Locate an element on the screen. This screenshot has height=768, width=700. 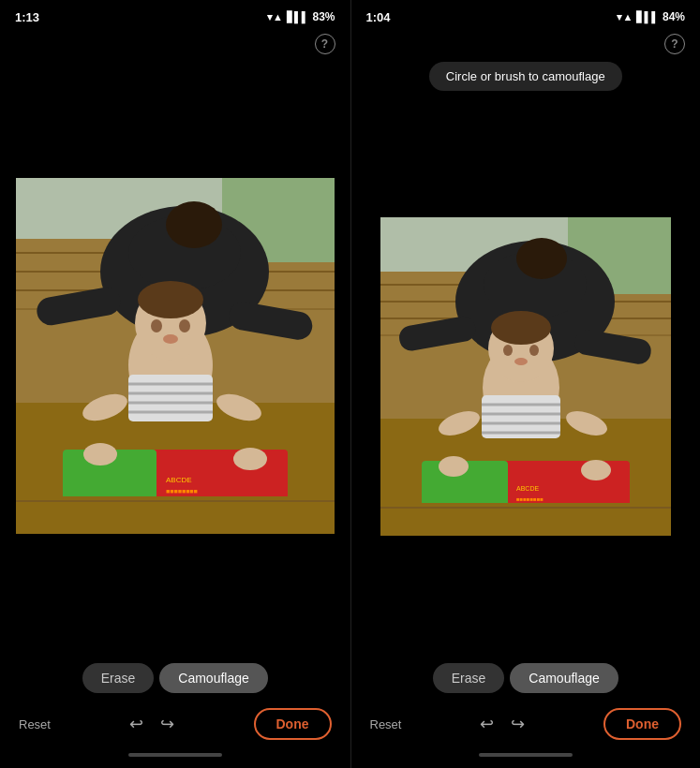
right-status-left: 1:04 is located at coordinates (379, 17).